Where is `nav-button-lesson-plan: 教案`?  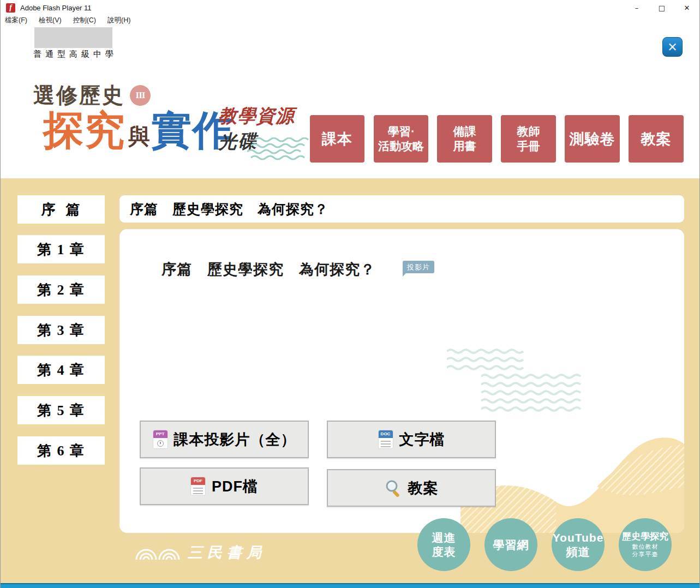 nav-button-lesson-plan: 教案 is located at coordinates (656, 139).